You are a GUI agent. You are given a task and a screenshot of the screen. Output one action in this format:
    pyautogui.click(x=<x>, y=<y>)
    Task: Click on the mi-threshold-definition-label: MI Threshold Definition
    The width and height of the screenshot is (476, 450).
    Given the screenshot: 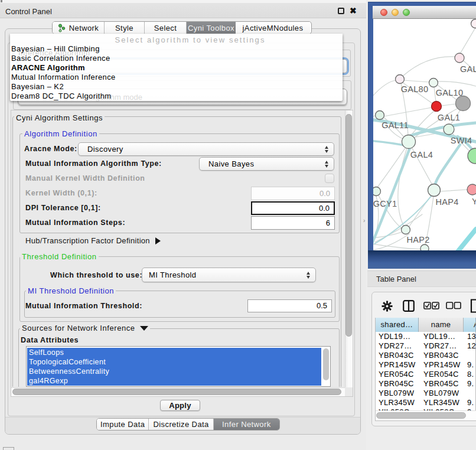 What is the action you would take?
    pyautogui.click(x=71, y=291)
    